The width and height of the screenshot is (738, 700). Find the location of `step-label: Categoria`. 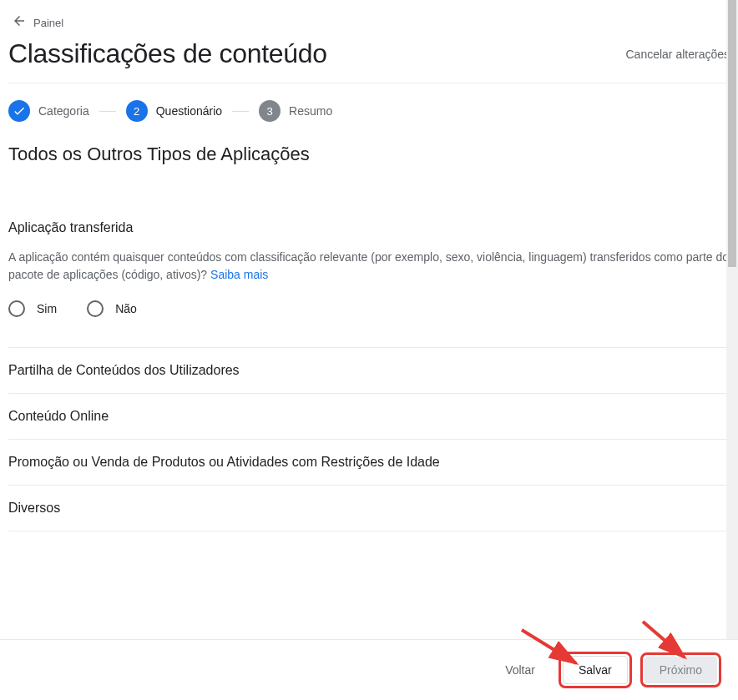

step-label: Categoria is located at coordinates (63, 111).